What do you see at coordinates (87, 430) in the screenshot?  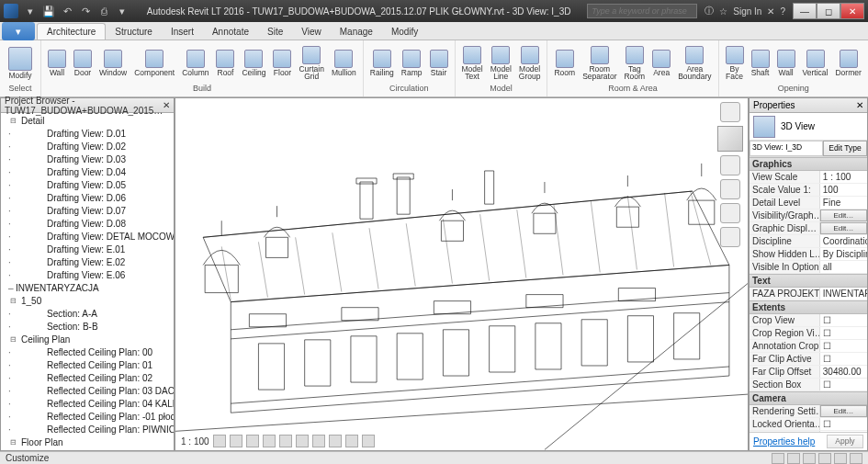 I see `tree-node: Reflected Ceiling Plan: PIWNICA` at bounding box center [87, 430].